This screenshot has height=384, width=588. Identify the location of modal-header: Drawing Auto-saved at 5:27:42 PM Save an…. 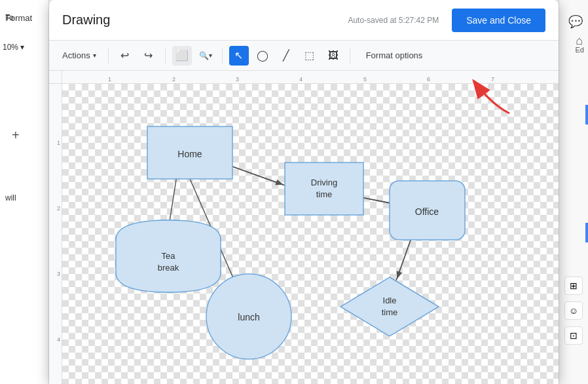
(304, 20).